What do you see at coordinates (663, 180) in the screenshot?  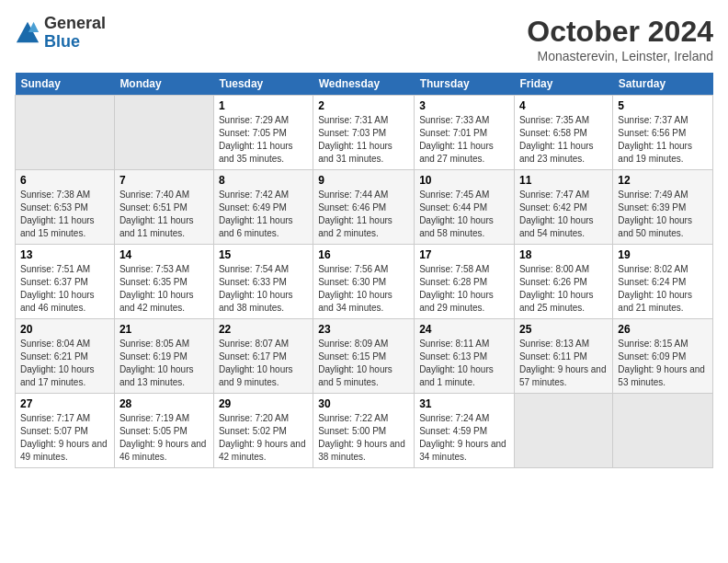 I see `day-number: 12` at bounding box center [663, 180].